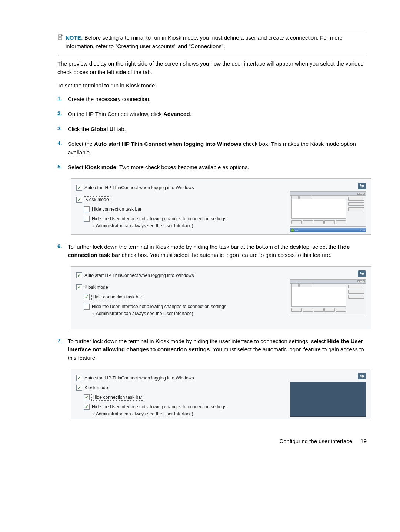 The width and height of the screenshot is (400, 532). What do you see at coordinates (74, 38) in the screenshot?
I see `note-label: NOTE:` at bounding box center [74, 38].